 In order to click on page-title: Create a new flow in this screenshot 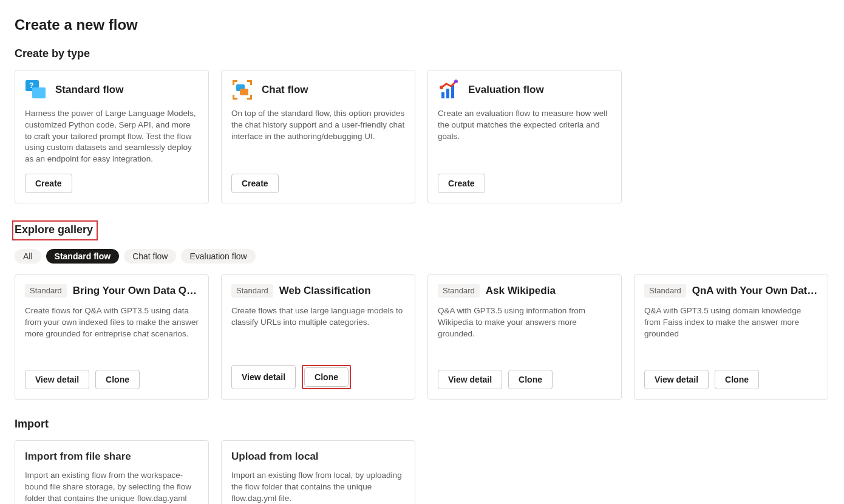, I will do `click(422, 25)`.